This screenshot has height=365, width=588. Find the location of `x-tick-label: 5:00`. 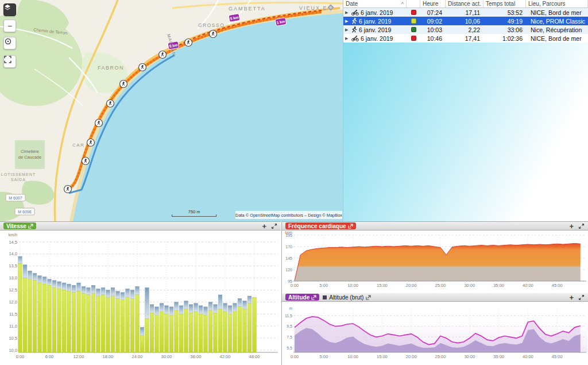

x-tick-label: 5:00 is located at coordinates (324, 285).